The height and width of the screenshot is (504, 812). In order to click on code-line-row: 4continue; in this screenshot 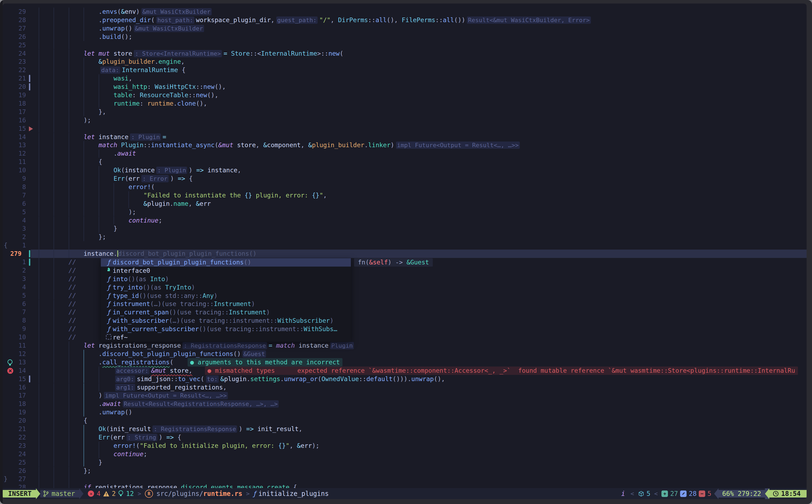, I will do `click(405, 221)`.